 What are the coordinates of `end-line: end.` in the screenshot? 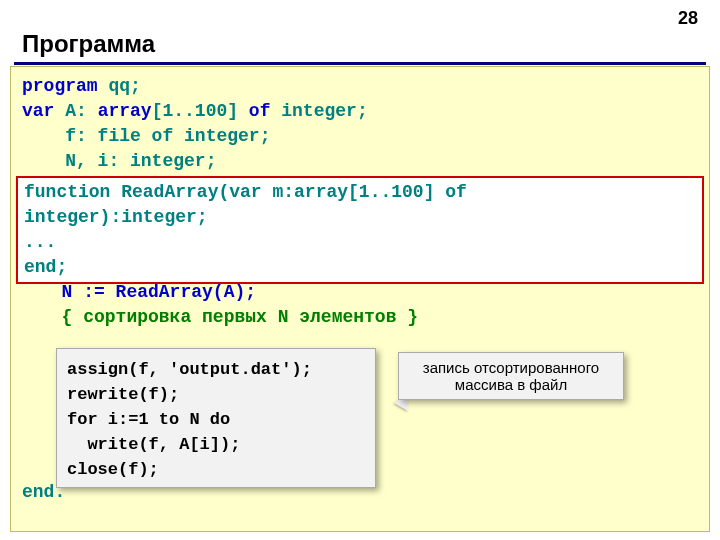 It's located at (44, 492).